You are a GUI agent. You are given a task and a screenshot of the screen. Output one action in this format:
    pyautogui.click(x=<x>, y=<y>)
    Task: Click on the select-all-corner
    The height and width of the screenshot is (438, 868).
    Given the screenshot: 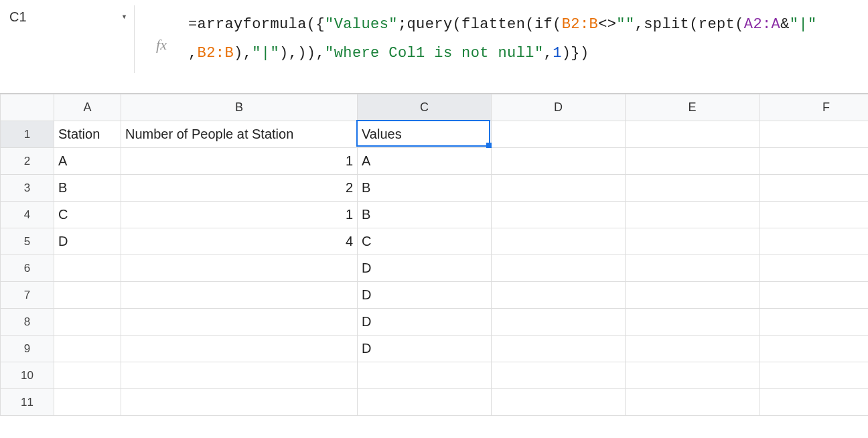 What is the action you would take?
    pyautogui.click(x=27, y=108)
    